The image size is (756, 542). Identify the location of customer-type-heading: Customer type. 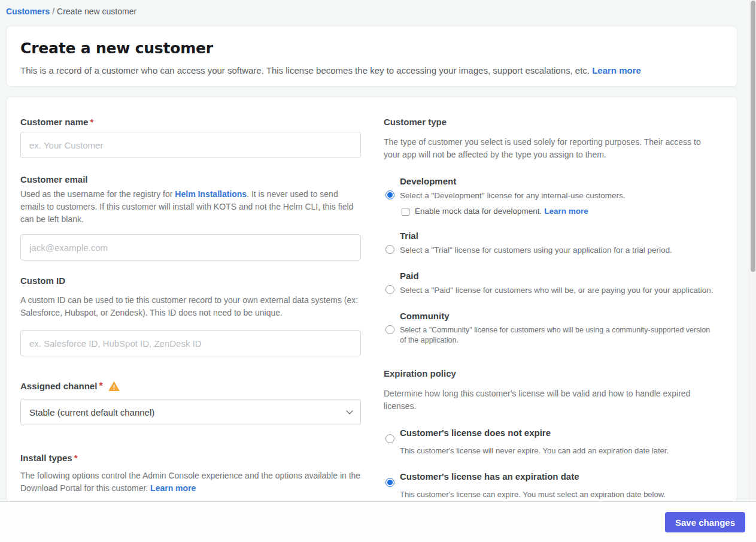
(549, 122).